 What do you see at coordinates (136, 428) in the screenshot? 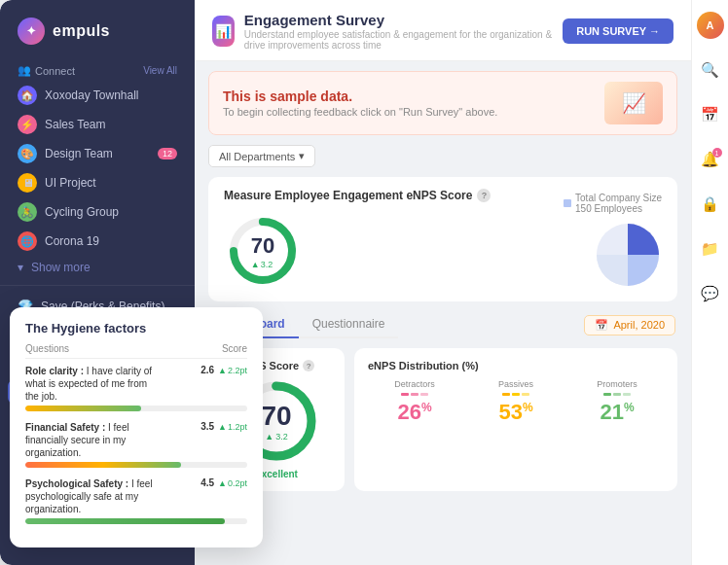
I see `hygiene-popup: The Hygiene factors Questions Score Role…` at bounding box center [136, 428].